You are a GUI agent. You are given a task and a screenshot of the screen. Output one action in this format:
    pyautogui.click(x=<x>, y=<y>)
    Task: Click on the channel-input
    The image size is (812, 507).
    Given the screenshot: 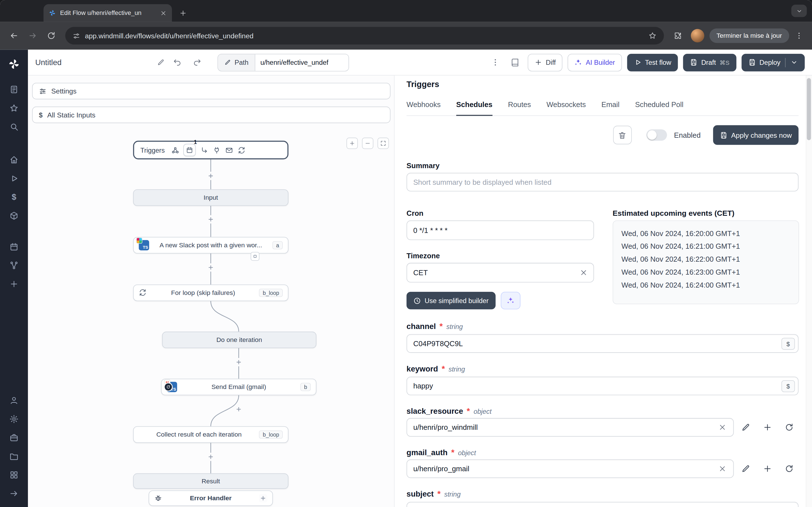 What is the action you would take?
    pyautogui.click(x=603, y=344)
    